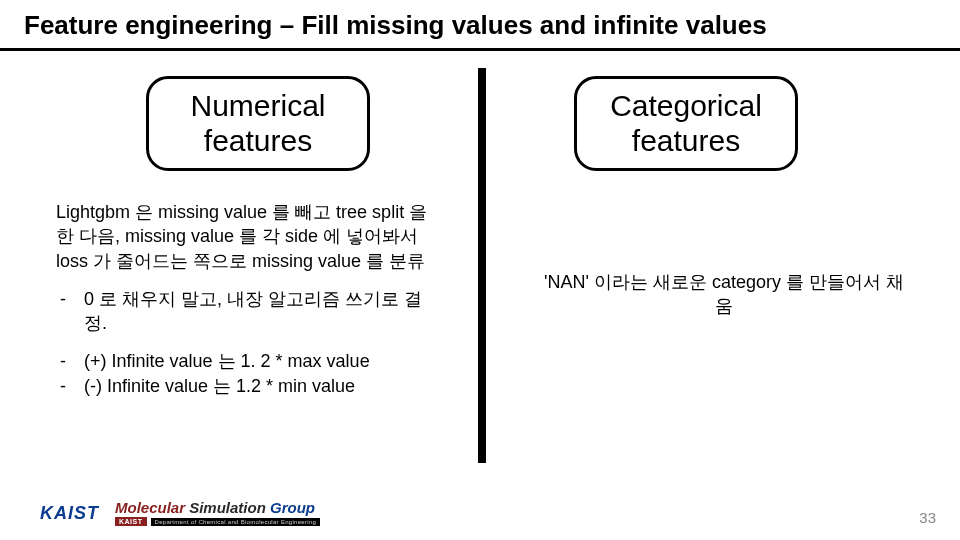 This screenshot has width=960, height=540. Describe the element at coordinates (928, 518) in the screenshot. I see `page-number: 33` at that location.